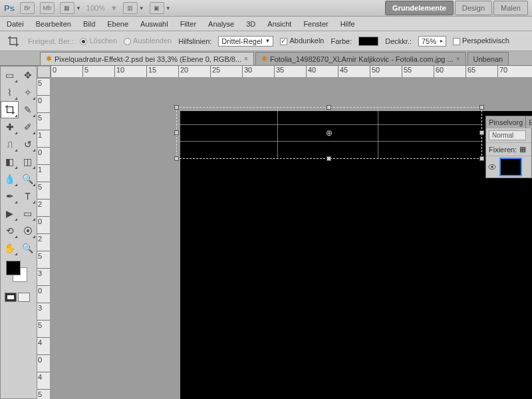  What do you see at coordinates (28, 75) in the screenshot?
I see `move-tool: ✥` at bounding box center [28, 75].